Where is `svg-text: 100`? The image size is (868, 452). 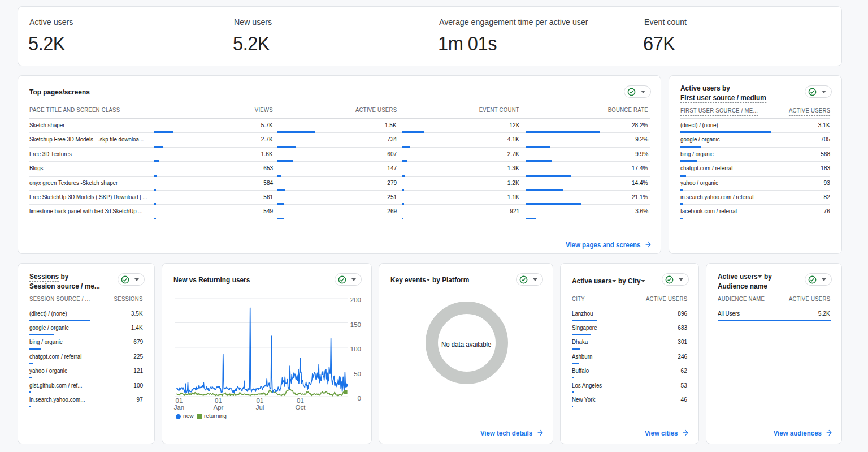 svg-text: 100 is located at coordinates (356, 349).